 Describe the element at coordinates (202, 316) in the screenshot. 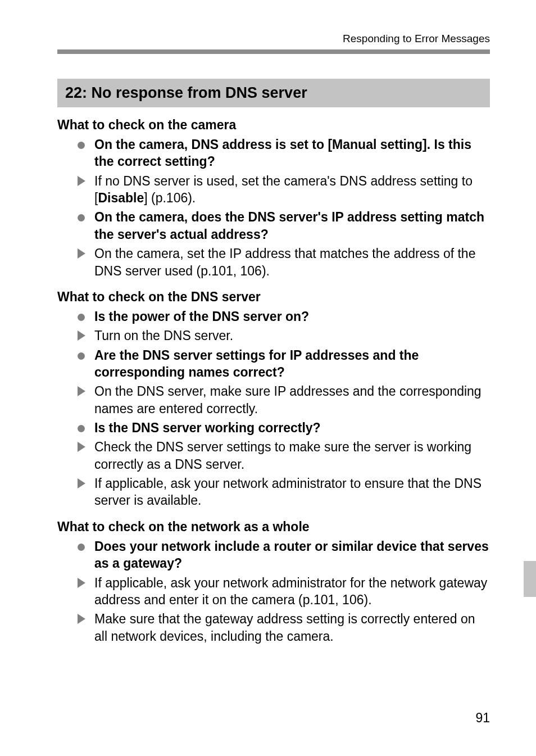

I see `item-text: Is the power of the DNS server on?` at that location.